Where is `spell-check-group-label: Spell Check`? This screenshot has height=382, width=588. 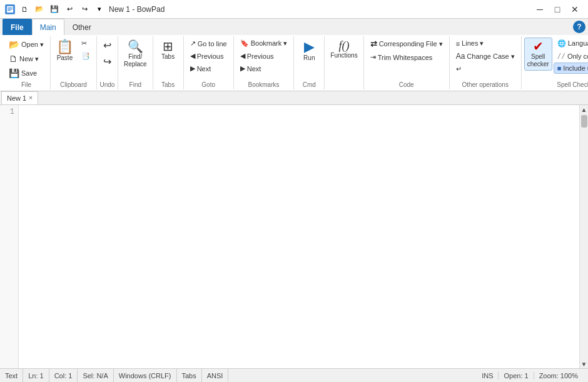 spell-check-group-label: Spell Check is located at coordinates (556, 84).